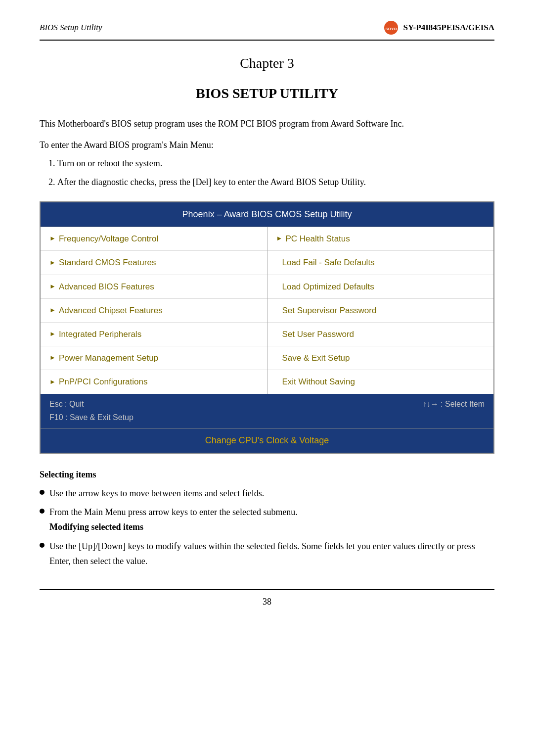 This screenshot has width=534, height=756. Describe the element at coordinates (381, 310) in the screenshot. I see `bios-right-column: ► PC Health Status Load Fail - Safe Defa…` at that location.